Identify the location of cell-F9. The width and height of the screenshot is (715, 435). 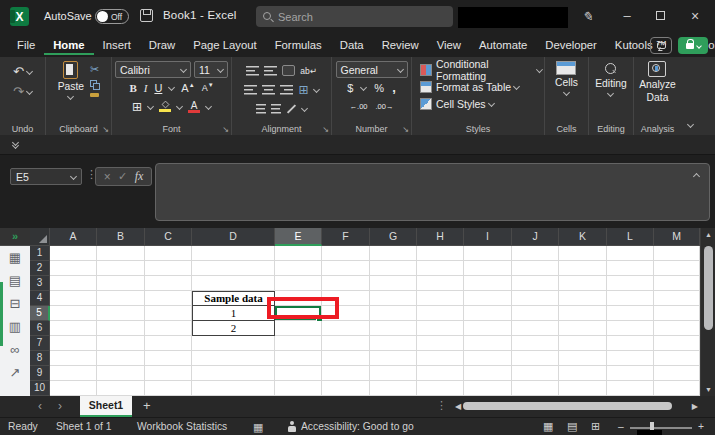
(346, 374).